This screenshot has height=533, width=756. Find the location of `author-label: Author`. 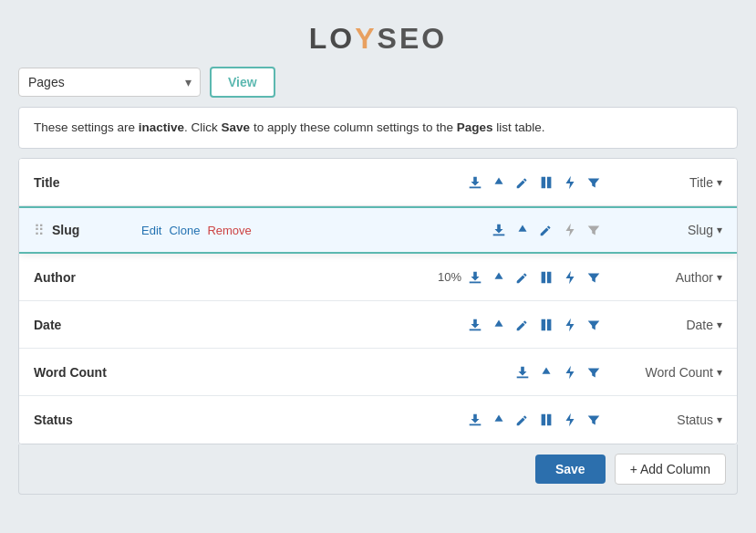

author-label: Author is located at coordinates (695, 277).